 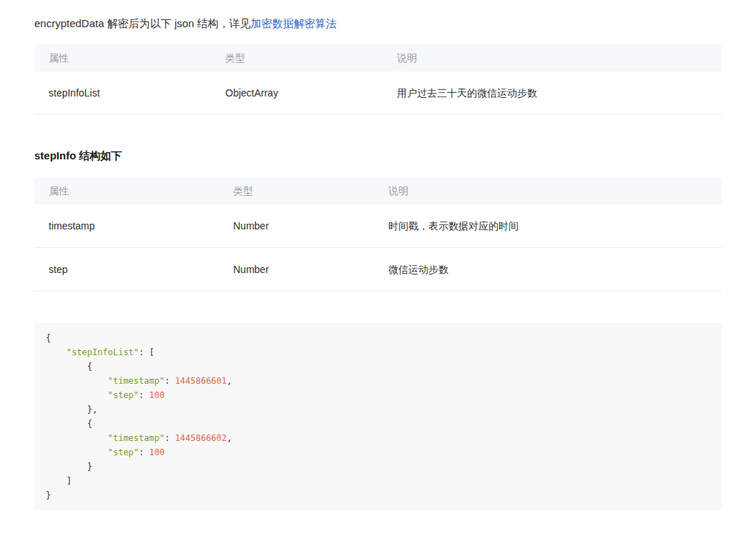 I want to click on section-heading: stepInfo 结构如下, so click(x=378, y=156).